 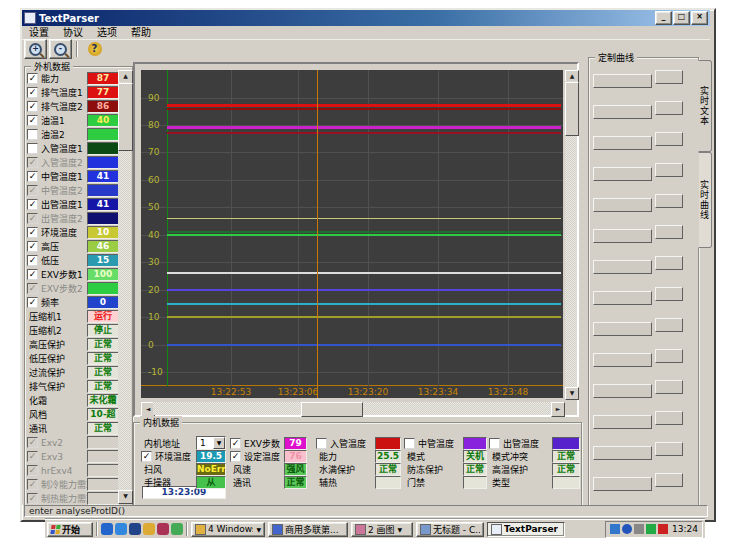 I want to click on indoor-label: 门禁, so click(x=414, y=482).